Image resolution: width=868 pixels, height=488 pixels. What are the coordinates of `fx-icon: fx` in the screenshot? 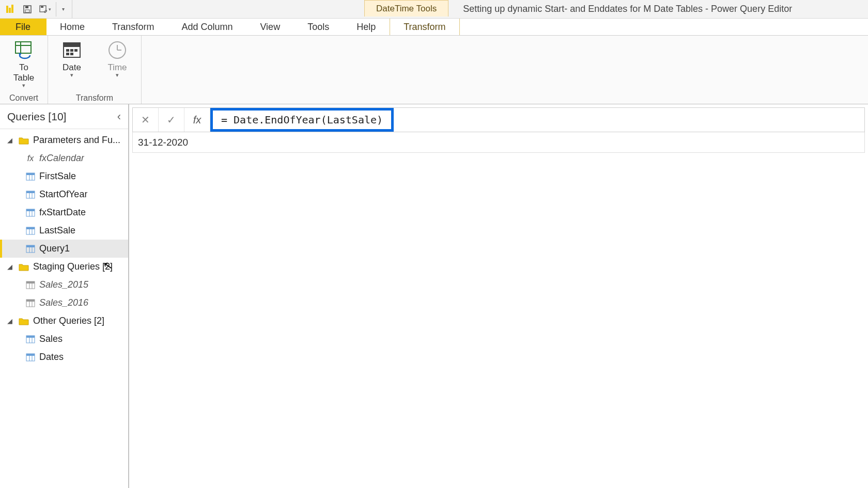 It's located at (197, 120).